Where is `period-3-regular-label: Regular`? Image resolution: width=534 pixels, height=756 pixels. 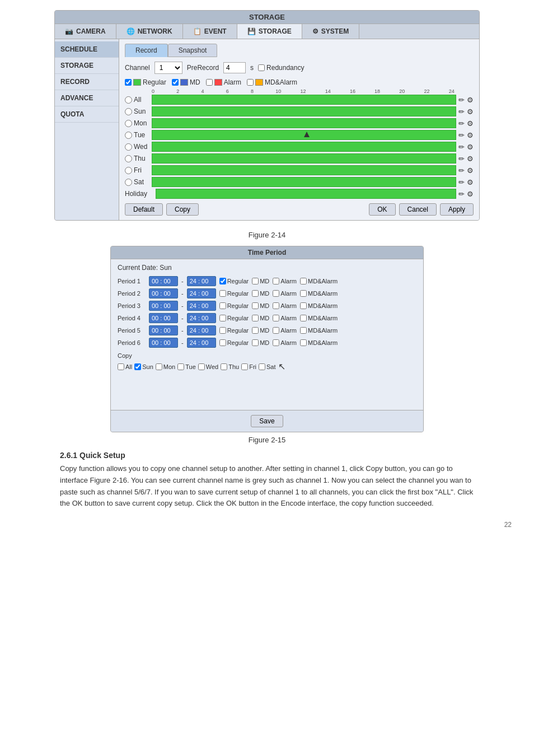
period-3-regular-label: Regular is located at coordinates (234, 306).